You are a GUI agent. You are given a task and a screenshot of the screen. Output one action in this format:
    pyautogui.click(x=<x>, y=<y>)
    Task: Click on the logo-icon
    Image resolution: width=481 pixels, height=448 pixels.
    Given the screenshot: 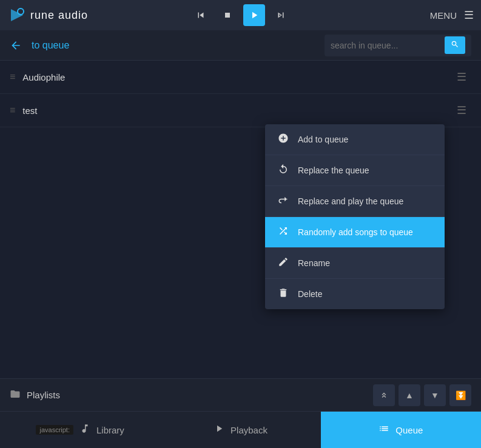 What is the action you would take?
    pyautogui.click(x=17, y=15)
    